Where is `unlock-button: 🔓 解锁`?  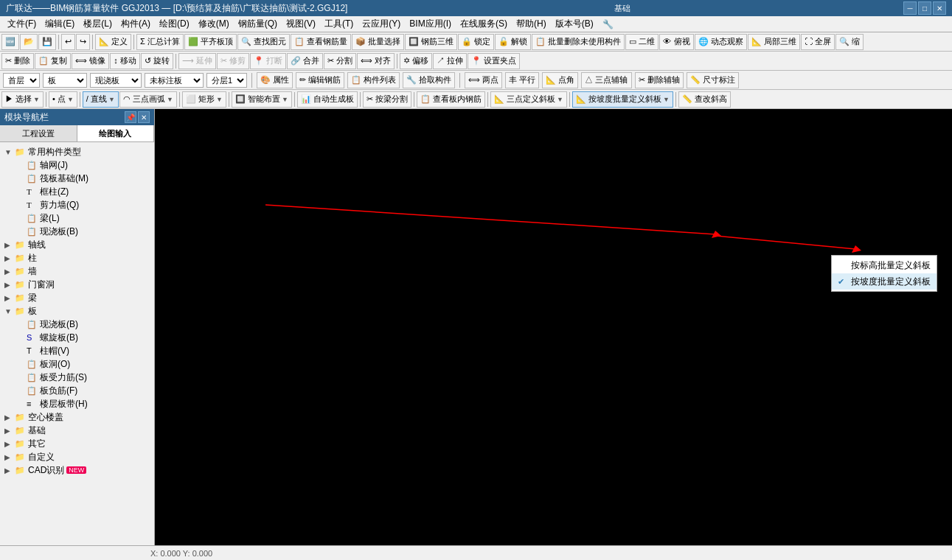 unlock-button: 🔓 解锁 is located at coordinates (513, 42).